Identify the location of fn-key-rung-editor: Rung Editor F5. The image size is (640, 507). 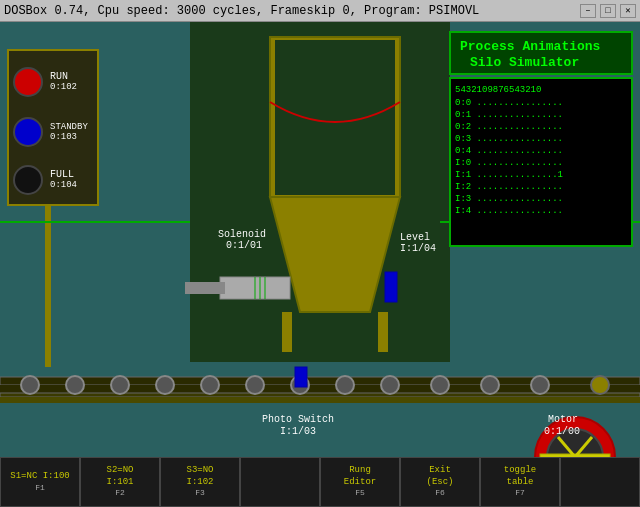
(360, 482).